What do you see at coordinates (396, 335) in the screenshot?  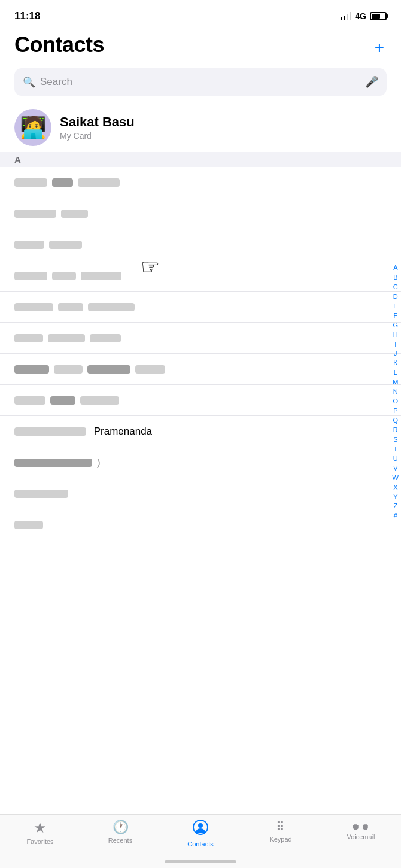 I see `alpha-H: H` at bounding box center [396, 335].